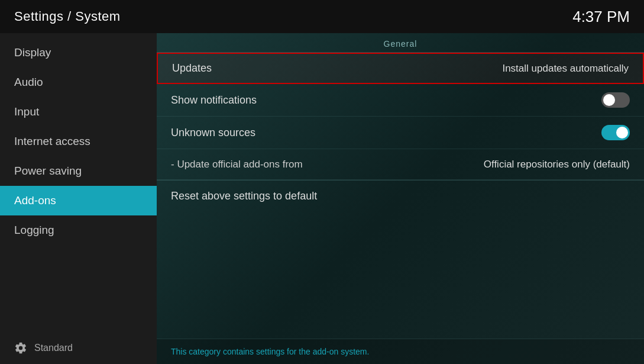 The image size is (644, 364). Describe the element at coordinates (400, 43) in the screenshot. I see `section-header: General` at that location.